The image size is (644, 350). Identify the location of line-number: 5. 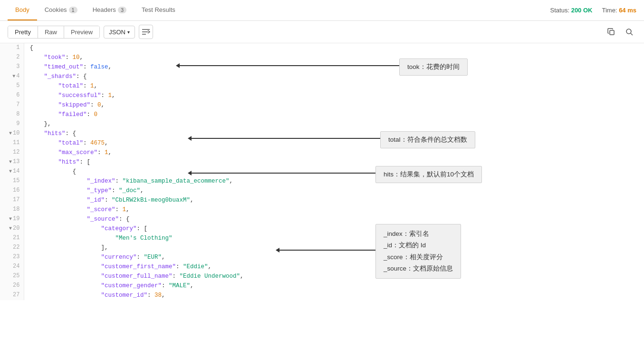
(12, 86).